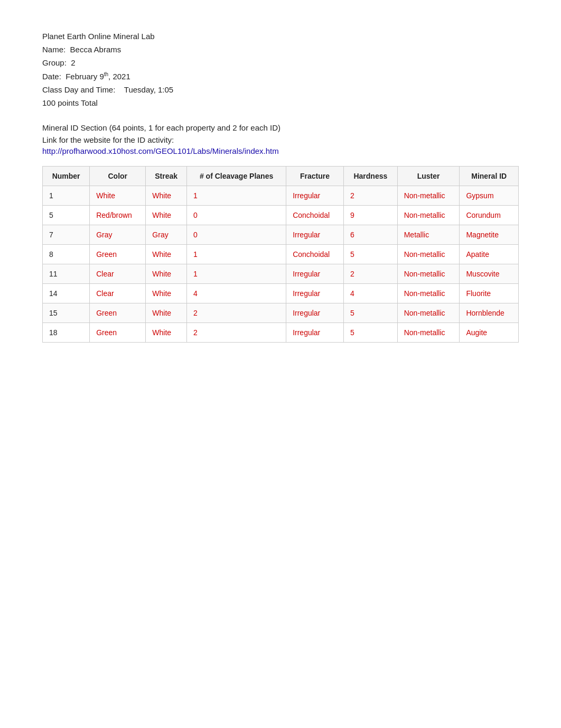  Describe the element at coordinates (280, 128) in the screenshot. I see `section-title: Mineral ID Section (64 points, 1 for eac…` at that location.